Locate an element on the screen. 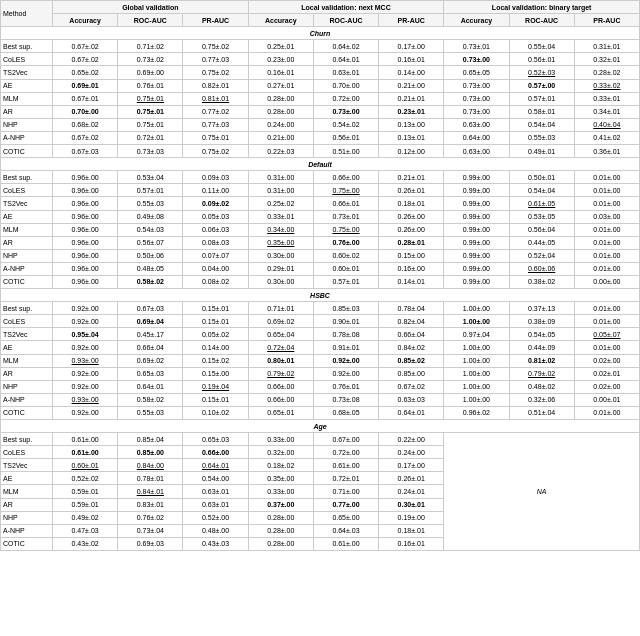  data-cell: 0.73±.04 is located at coordinates (150, 530).